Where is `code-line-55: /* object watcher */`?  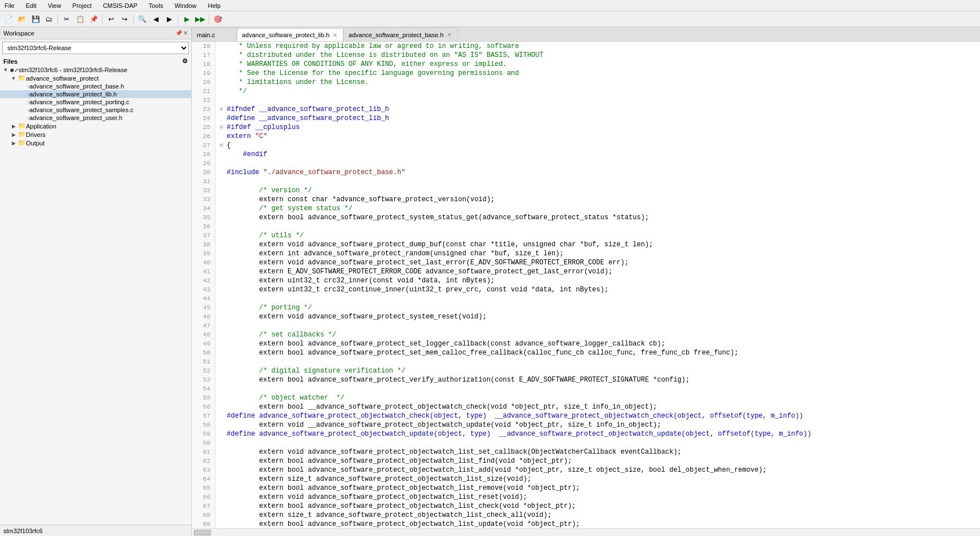
code-line-55: /* object watcher */ is located at coordinates (600, 398).